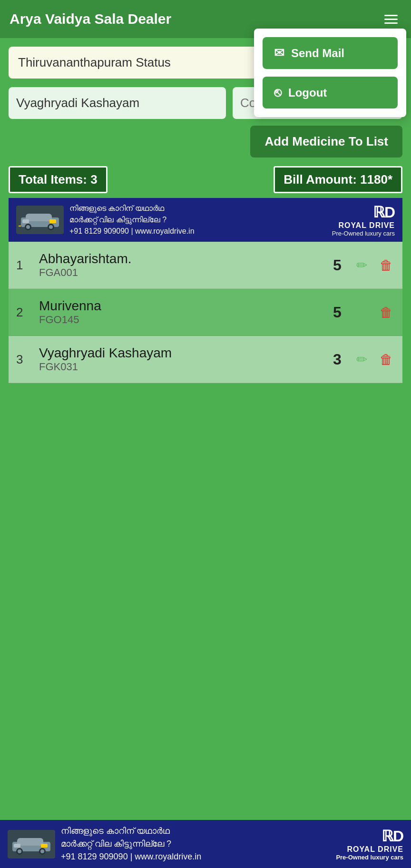 This screenshot has height=868, width=411. I want to click on ad-banner-bottom: നിങ്ങളുടെ കാറിന് യഥാർഥ മാർക്കറ്റ് വില കി…, so click(206, 844).